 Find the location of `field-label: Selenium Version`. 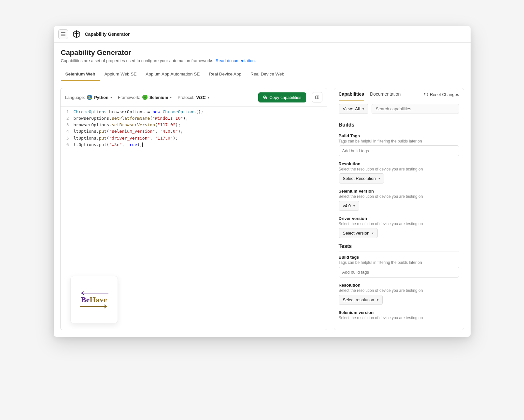

field-label: Selenium Version is located at coordinates (399, 191).